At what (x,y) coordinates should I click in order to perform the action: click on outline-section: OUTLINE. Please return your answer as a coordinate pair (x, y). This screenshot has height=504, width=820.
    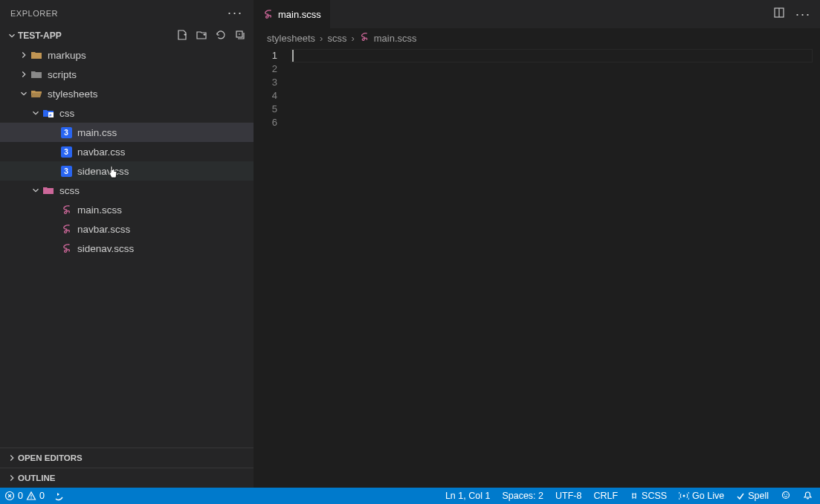
    Looking at the image, I should click on (126, 477).